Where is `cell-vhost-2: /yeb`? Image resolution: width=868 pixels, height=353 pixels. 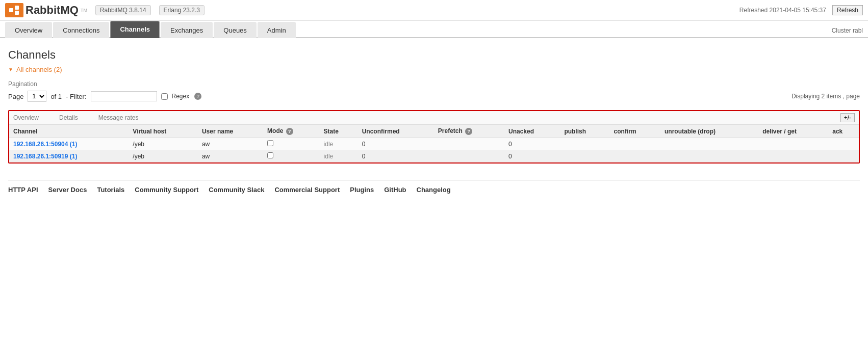 cell-vhost-2: /yeb is located at coordinates (163, 156).